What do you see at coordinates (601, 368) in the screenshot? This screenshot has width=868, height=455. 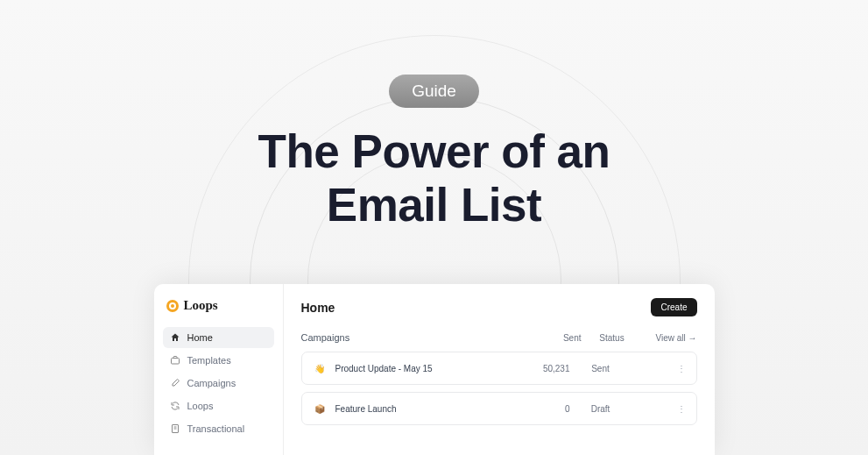 I see `campaign-status: Sent` at bounding box center [601, 368].